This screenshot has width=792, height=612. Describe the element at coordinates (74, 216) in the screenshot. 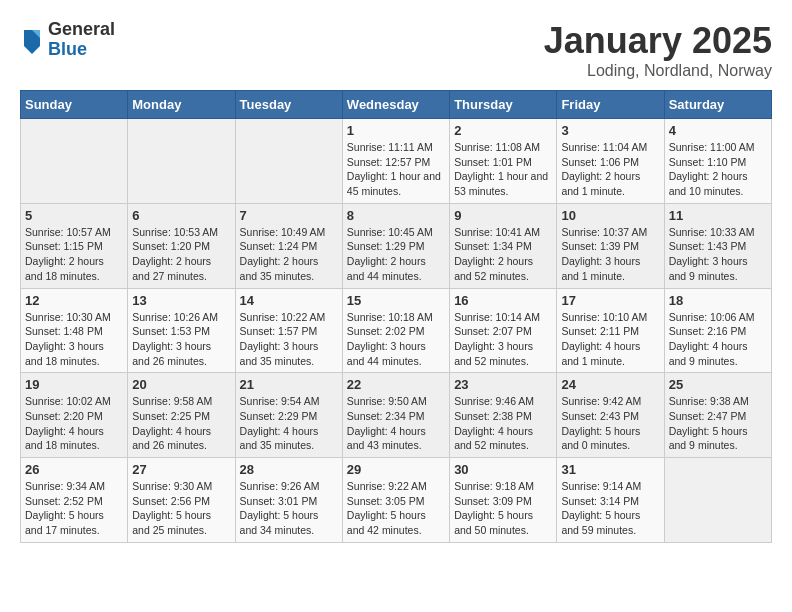

I see `day-number: 5` at that location.